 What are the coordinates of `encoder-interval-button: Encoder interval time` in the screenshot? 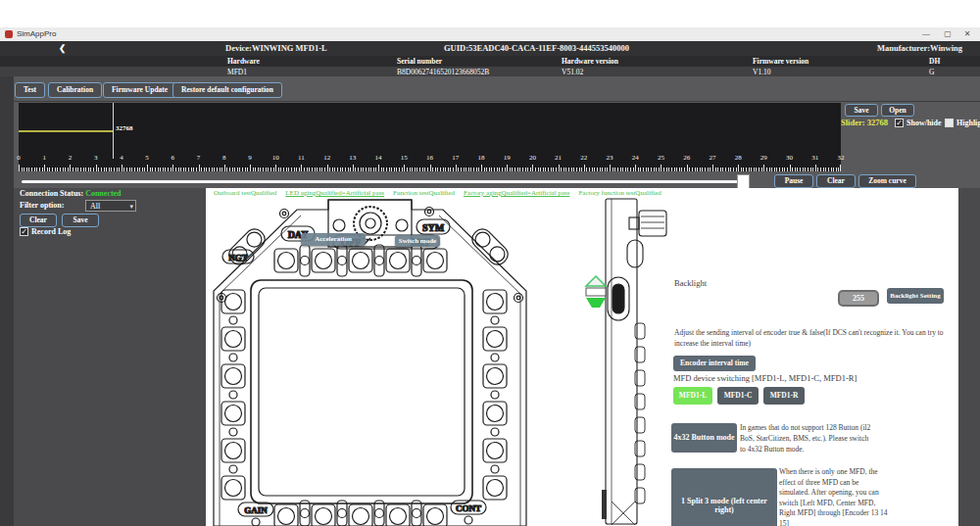 It's located at (714, 363).